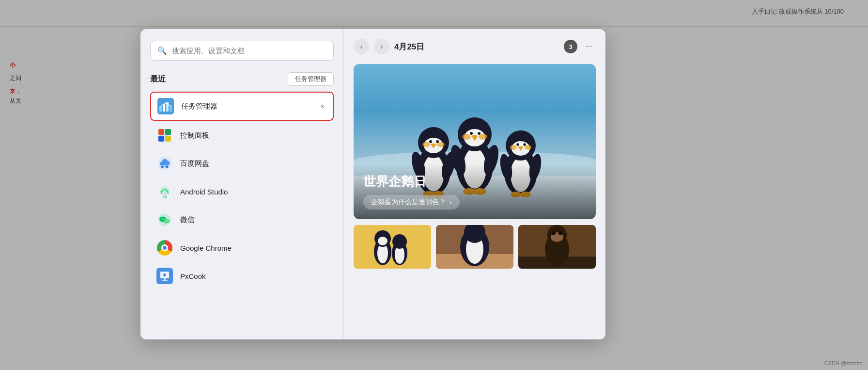 The image size is (868, 370). I want to click on recent-badge-button: 任务管理器, so click(311, 79).